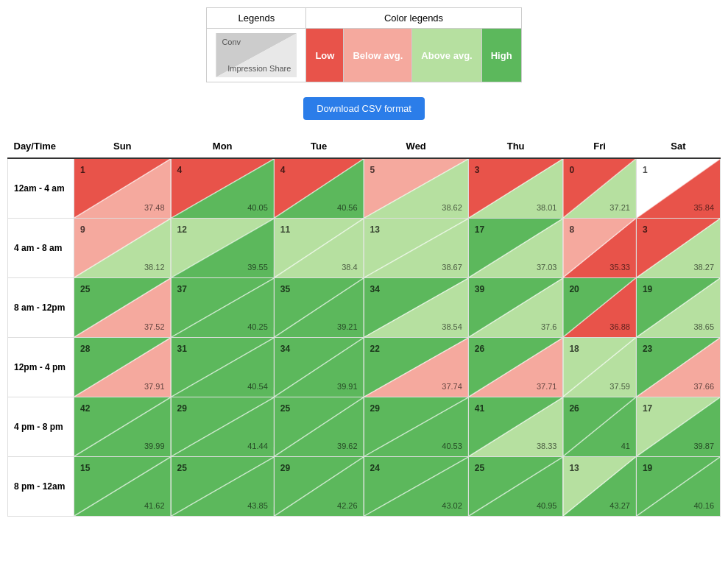  What do you see at coordinates (452, 506) in the screenshot?
I see `cell-value-bottom: 43.02` at bounding box center [452, 506].